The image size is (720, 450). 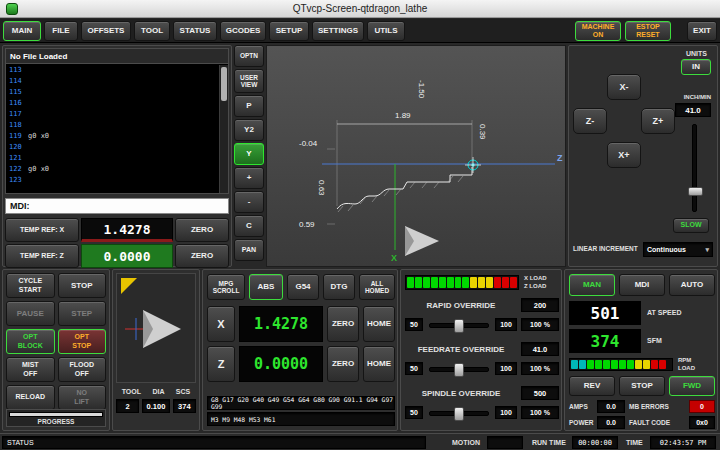 I want to click on profile-hatching, so click(x=400, y=194).